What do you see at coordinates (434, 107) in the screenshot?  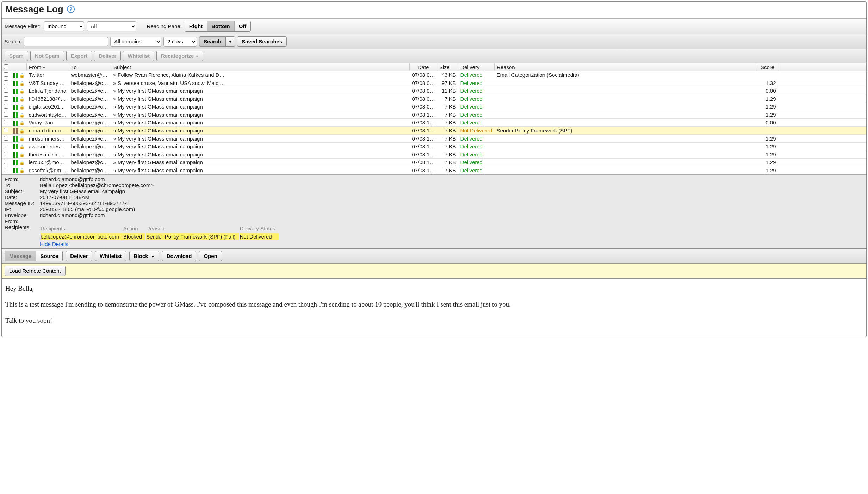 I see `table-row: 🔒 digitalseo2017@… bellalopez@chro… » My…` at bounding box center [434, 107].